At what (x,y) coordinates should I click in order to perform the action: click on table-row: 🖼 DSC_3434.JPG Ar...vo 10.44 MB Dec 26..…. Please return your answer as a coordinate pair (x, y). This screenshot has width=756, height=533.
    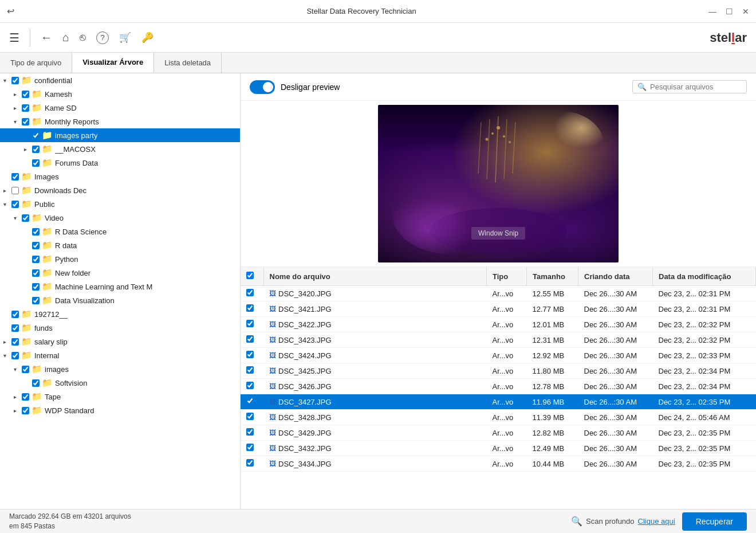
    Looking at the image, I should click on (498, 464).